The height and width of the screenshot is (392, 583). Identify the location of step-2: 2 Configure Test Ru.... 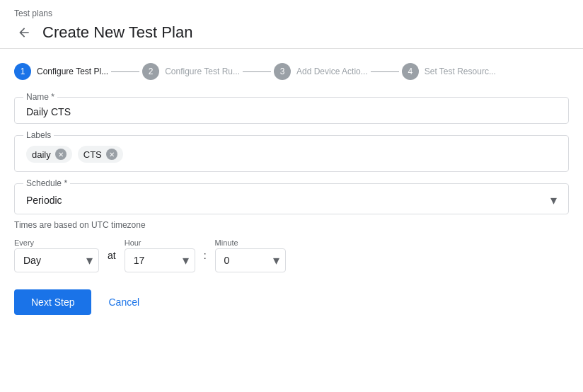
(191, 71).